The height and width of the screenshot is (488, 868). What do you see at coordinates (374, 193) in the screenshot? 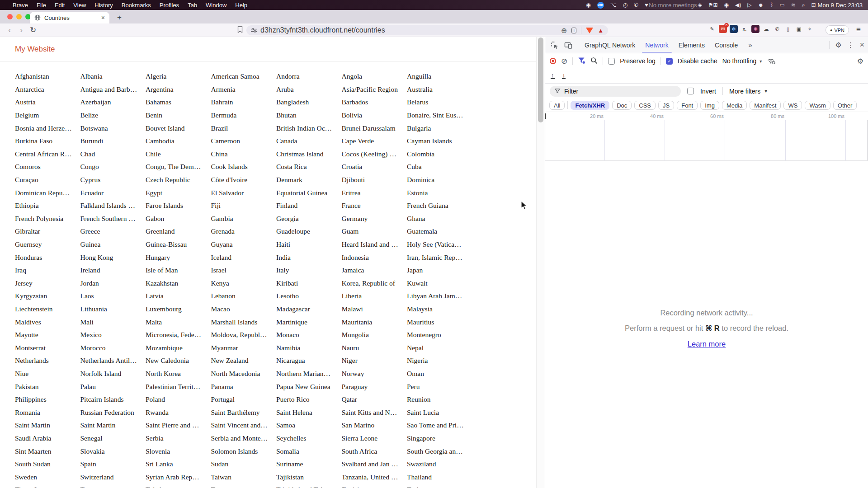
I see `country-item: Eritrea` at bounding box center [374, 193].